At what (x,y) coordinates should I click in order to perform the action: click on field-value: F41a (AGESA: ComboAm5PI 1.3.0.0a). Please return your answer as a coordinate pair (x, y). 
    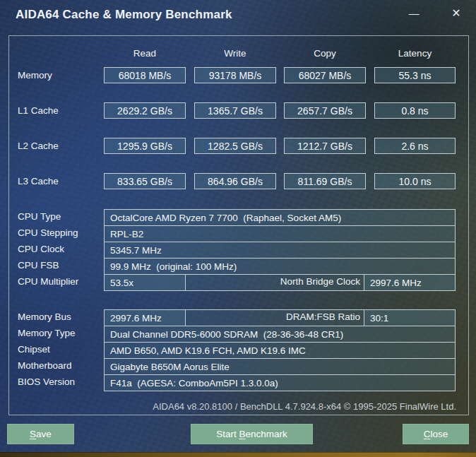
    Looking at the image, I should click on (194, 383).